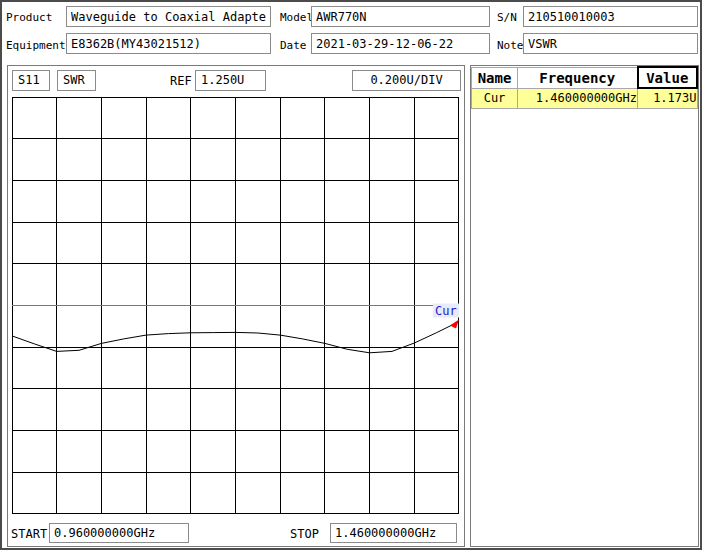 The width and height of the screenshot is (702, 550). I want to click on format-select: SWR, so click(76, 80).